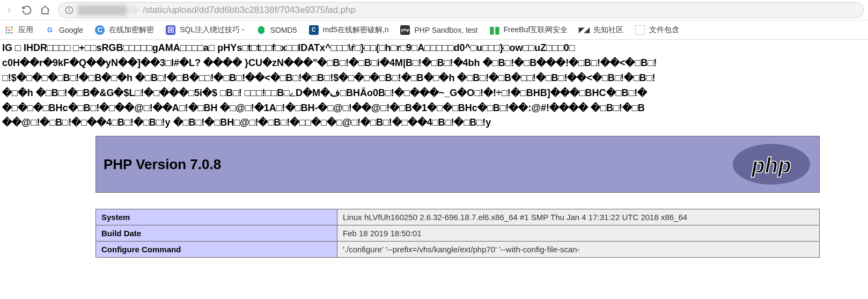 The image size is (868, 299). I want to click on bookmark-item: 文件包含, so click(657, 30).